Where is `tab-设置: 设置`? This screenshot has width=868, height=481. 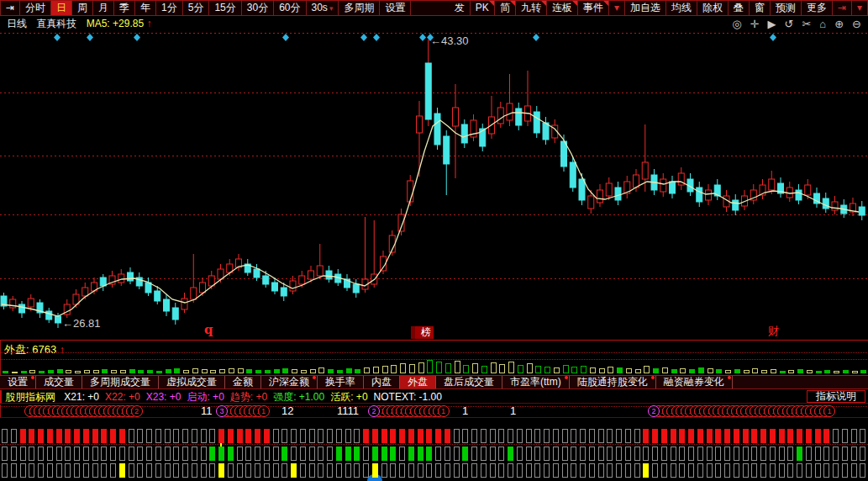
tab-设置: 设置 is located at coordinates (18, 382).